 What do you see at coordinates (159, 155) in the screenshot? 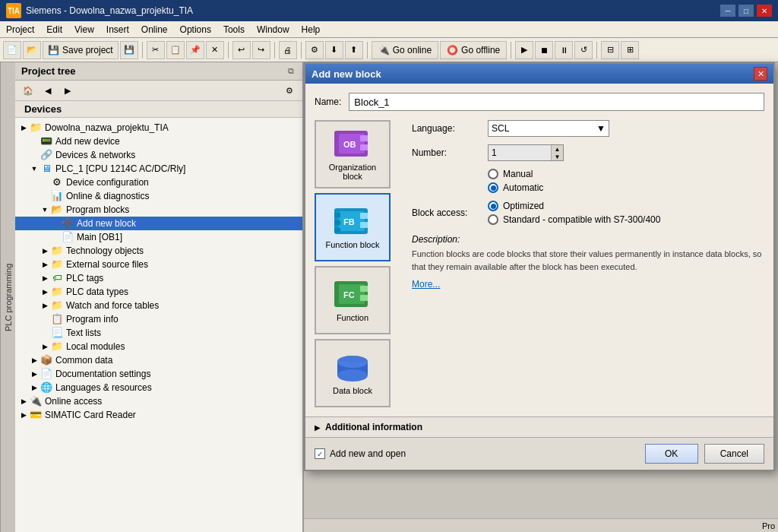
I see `tree-item-devices-networks: 🔗 Devices & networks` at bounding box center [159, 155].